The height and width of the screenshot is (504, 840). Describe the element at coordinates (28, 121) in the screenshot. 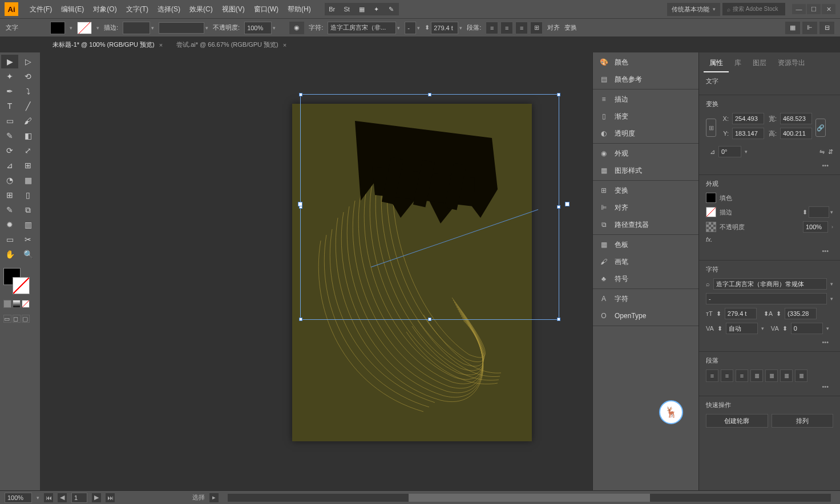

I see `paintbrush-tool: 🖌` at that location.